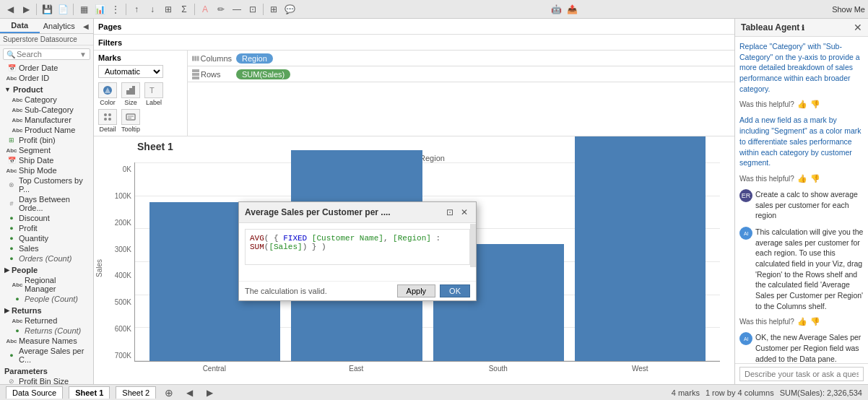 This screenshot has height=400, width=868. I want to click on forward-btn: ▶, so click(26, 9).